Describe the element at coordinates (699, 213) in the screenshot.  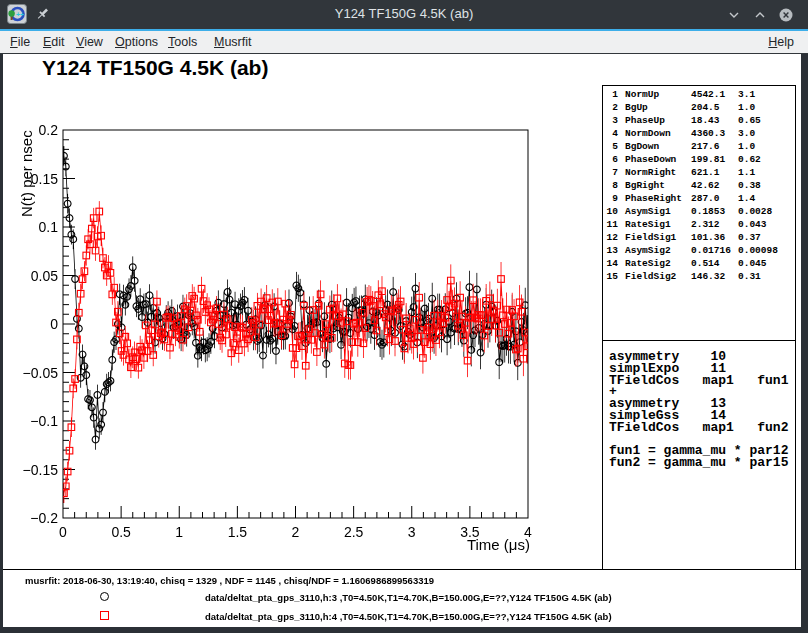
I see `fit-parameter-table: 1NormUp4542.13.12BgUp204.51.03PhaseUp18.…` at that location.